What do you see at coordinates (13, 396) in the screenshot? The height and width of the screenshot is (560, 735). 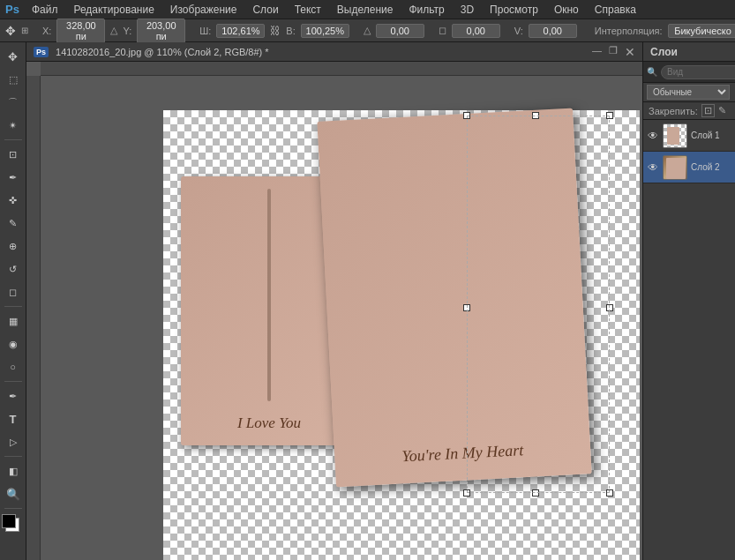 I see `tool-pen: ✒` at bounding box center [13, 396].